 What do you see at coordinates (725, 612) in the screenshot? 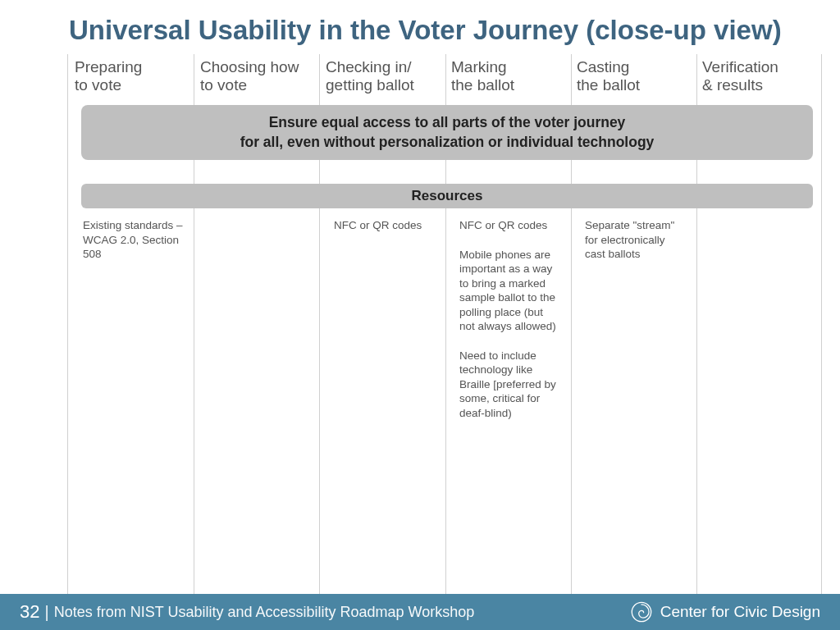
I see `brand: Center for Civic Design` at bounding box center [725, 612].